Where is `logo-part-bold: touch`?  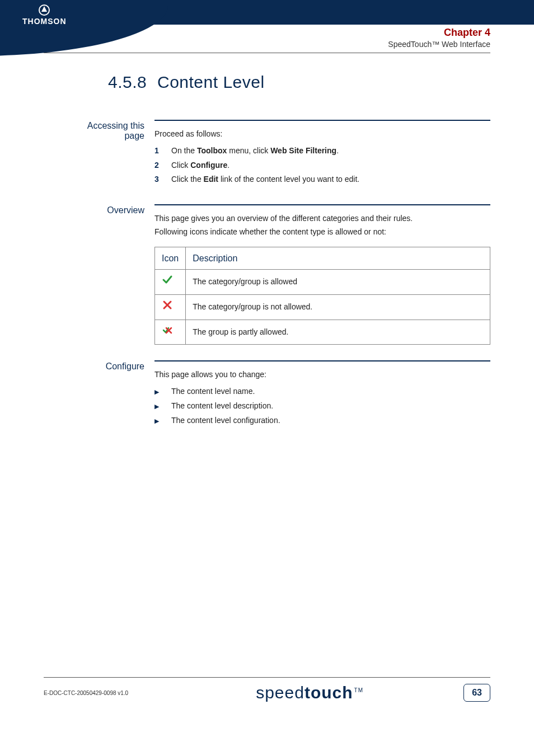
logo-part-bold: touch is located at coordinates (329, 693).